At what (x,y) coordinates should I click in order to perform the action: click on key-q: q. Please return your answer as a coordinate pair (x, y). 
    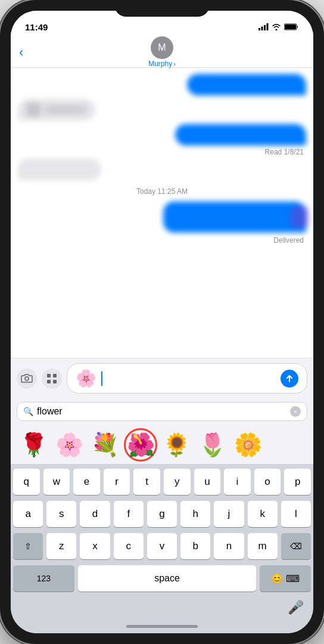
    Looking at the image, I should click on (26, 482).